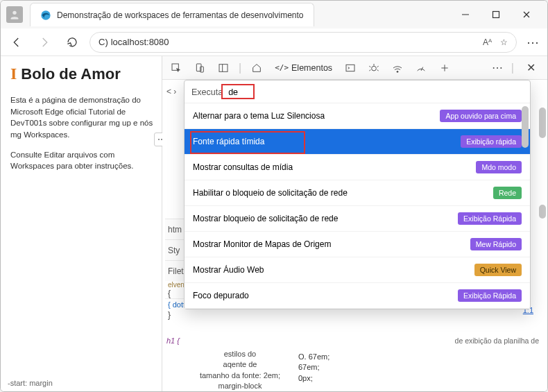 This screenshot has width=548, height=392. Describe the element at coordinates (14, 74) in the screenshot. I see `heading-icon: I` at that location.